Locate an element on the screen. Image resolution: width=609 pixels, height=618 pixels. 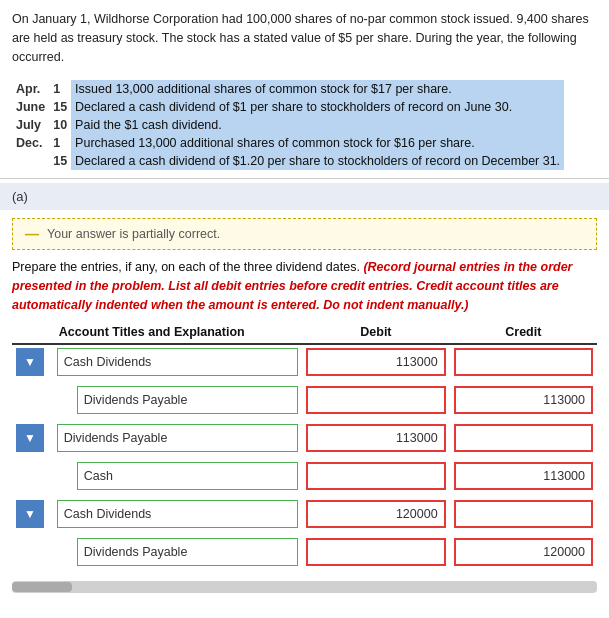
date-cell-2: ▼ is located at coordinates (32, 438).